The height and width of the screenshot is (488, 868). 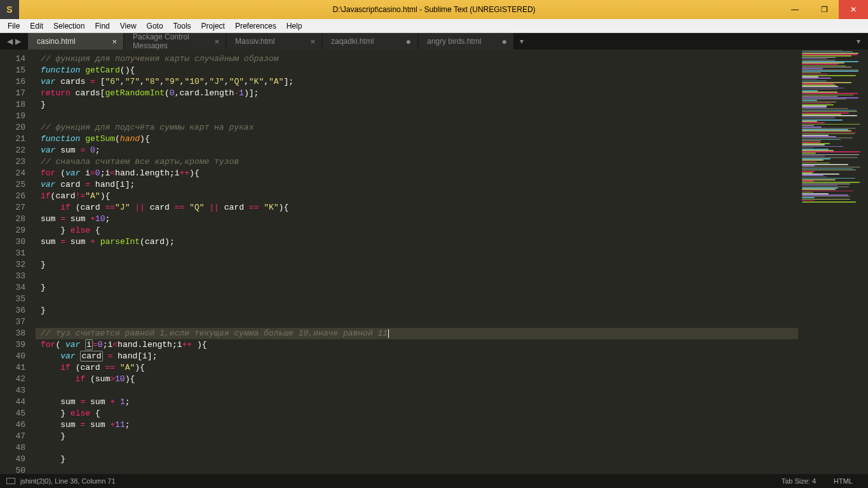 I want to click on app-logo: S, so click(x=10, y=10).